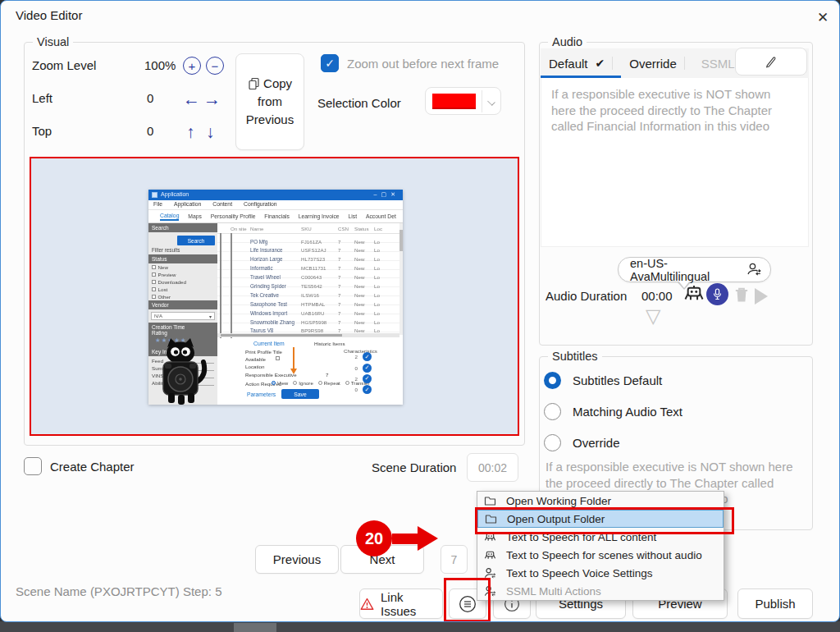 The image size is (840, 632). What do you see at coordinates (568, 42) in the screenshot?
I see `audio-legend: Audio` at bounding box center [568, 42].